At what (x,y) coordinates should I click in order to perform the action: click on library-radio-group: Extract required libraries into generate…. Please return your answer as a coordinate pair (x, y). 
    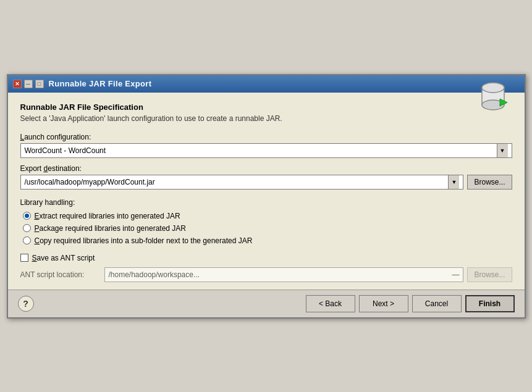
    Looking at the image, I should click on (268, 228).